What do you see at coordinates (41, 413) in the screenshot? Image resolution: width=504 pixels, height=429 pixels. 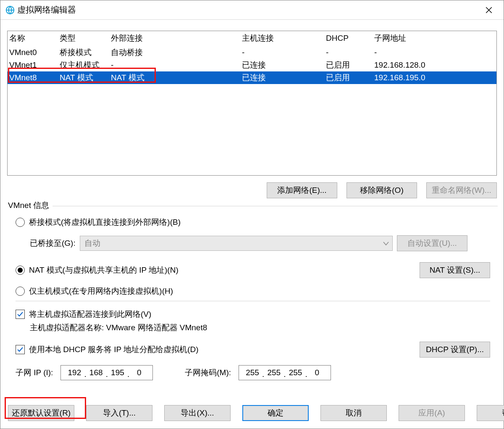 I see `restore-defaults-button: 还原默认设置(R)` at bounding box center [41, 413].